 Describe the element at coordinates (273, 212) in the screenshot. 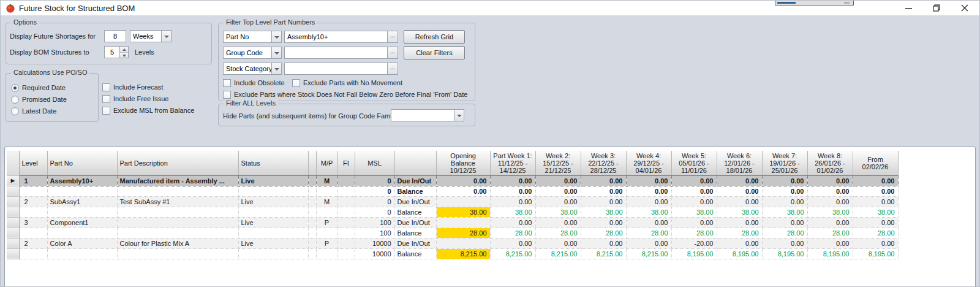

I see `cell-status` at that location.